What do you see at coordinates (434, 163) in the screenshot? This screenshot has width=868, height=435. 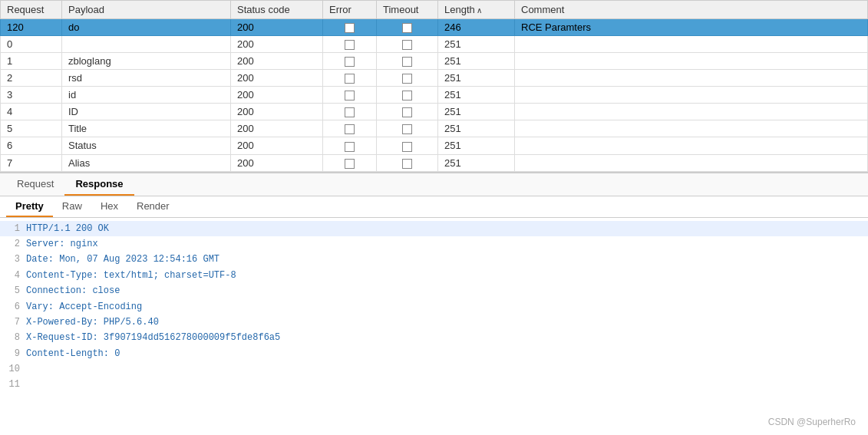 I see `table-row: 7Alias200251` at bounding box center [434, 163].